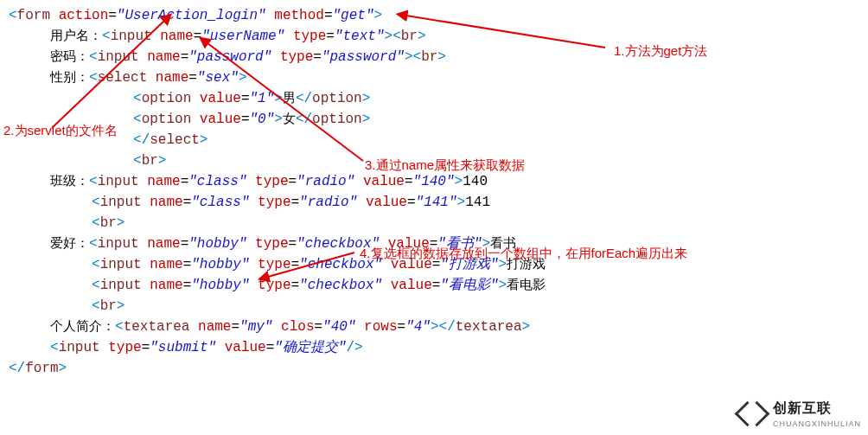 The width and height of the screenshot is (868, 435). Describe the element at coordinates (817, 425) in the screenshot. I see `brand-subtitle: CHUANGXINHULIAN` at that location.